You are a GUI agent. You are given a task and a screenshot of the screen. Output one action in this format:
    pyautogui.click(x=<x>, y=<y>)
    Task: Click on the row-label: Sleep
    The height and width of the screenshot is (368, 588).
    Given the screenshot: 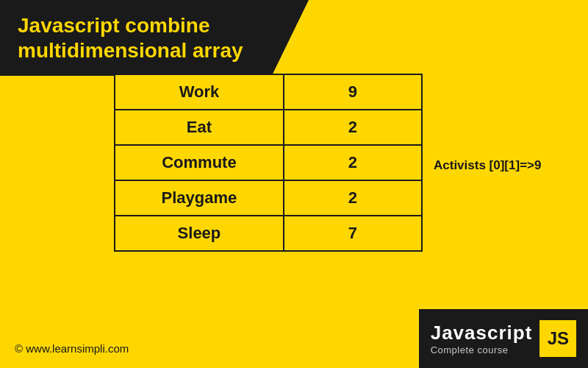 What is the action you would take?
    pyautogui.click(x=199, y=233)
    